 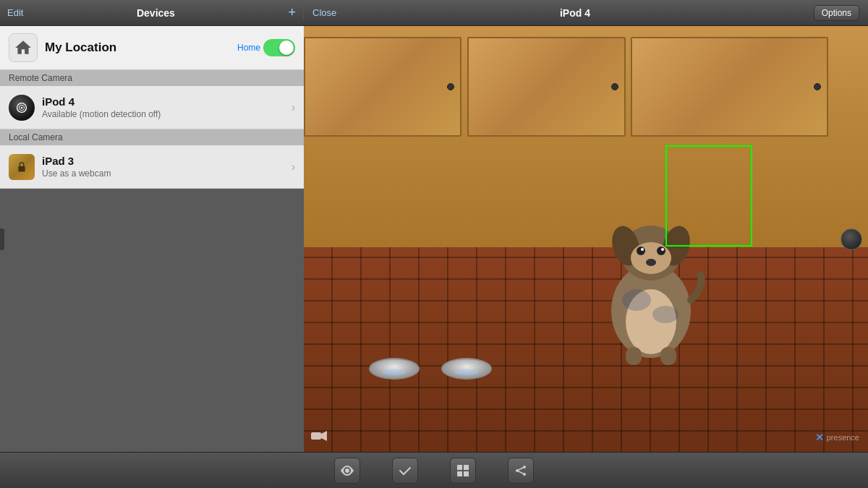 What do you see at coordinates (152, 108) in the screenshot?
I see `list-item: iPod 4 Available (motion detection off) …` at bounding box center [152, 108].